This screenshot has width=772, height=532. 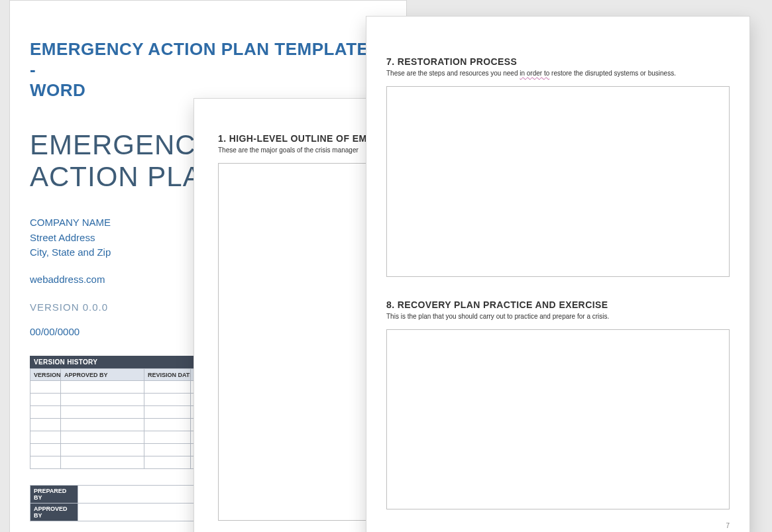 I want to click on section-8-desc: This is the plan that you should carry o…, so click(x=558, y=317).